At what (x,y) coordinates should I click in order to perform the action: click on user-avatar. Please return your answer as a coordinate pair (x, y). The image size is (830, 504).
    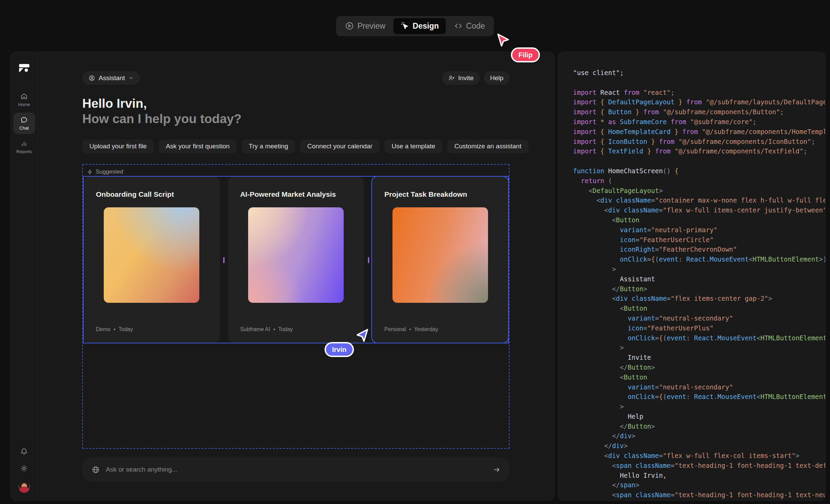
    Looking at the image, I should click on (24, 487).